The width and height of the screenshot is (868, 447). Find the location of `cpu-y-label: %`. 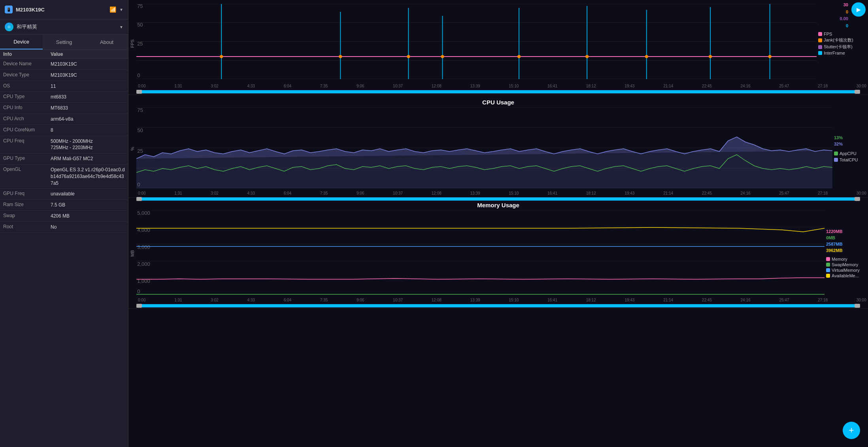

cpu-y-label: % is located at coordinates (132, 149).